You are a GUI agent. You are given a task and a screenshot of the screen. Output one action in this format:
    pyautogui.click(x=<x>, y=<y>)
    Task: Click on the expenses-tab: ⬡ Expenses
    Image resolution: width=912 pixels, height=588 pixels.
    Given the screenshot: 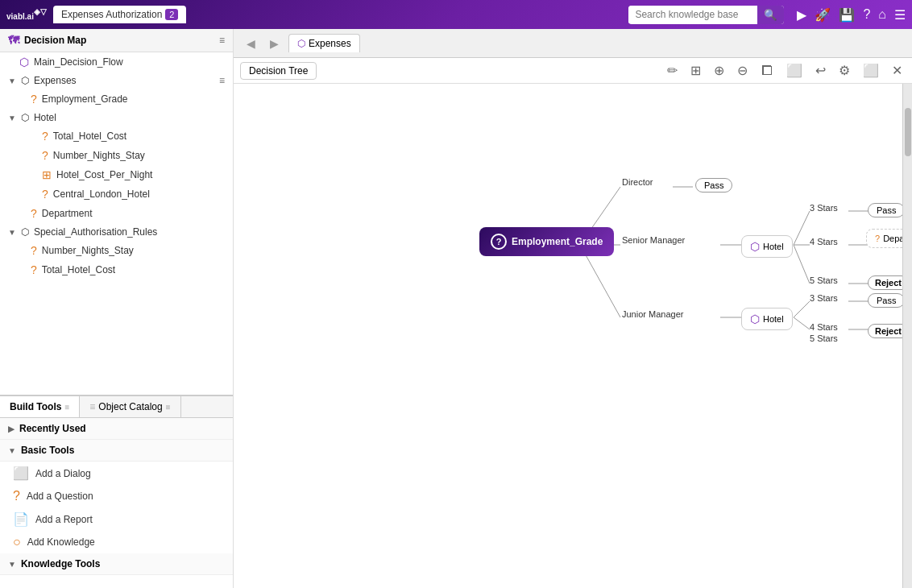 What is the action you would take?
    pyautogui.click(x=324, y=43)
    